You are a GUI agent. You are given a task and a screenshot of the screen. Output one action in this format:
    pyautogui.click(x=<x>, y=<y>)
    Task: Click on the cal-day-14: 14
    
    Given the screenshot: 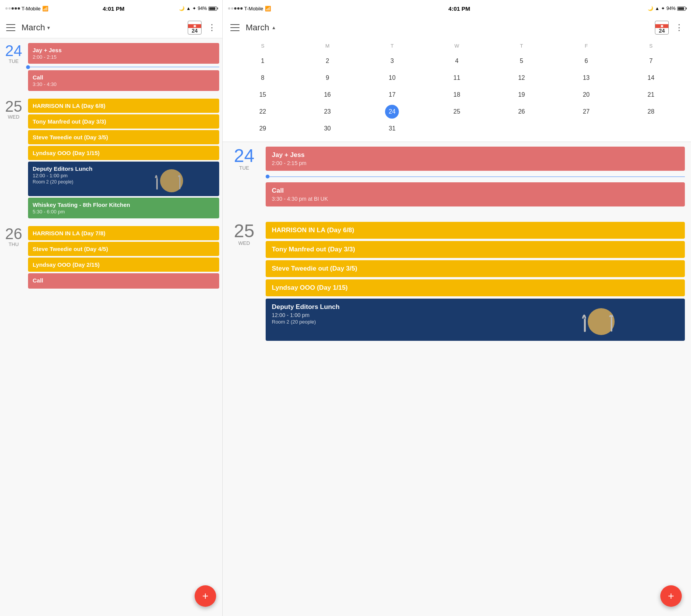 What is the action you would take?
    pyautogui.click(x=651, y=78)
    